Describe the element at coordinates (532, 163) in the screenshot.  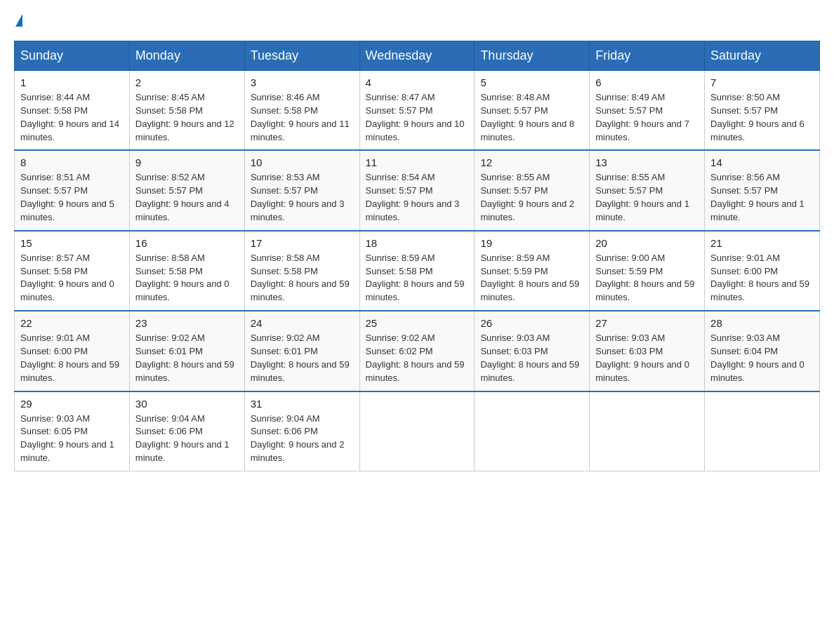
I see `day-number: 12` at that location.